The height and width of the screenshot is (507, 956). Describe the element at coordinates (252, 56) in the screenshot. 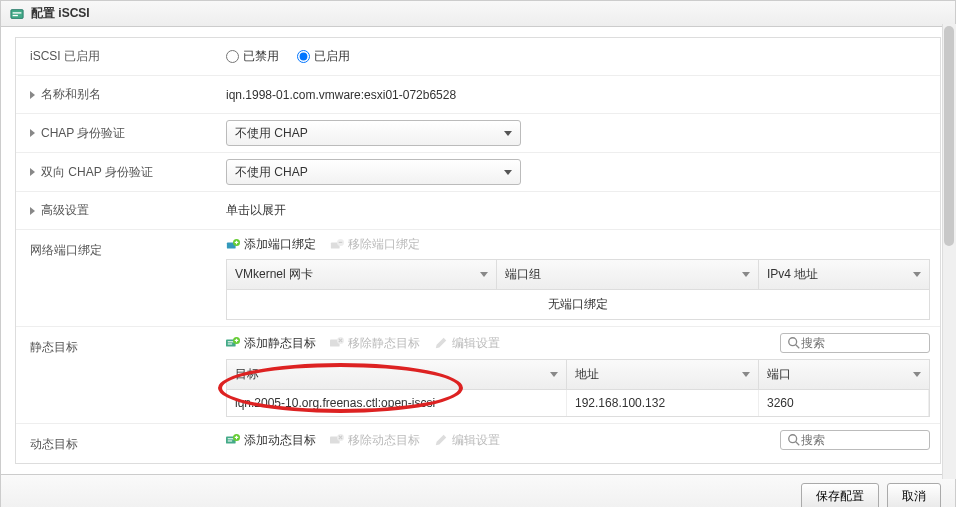

I see `radio-disabled: 已禁用` at that location.